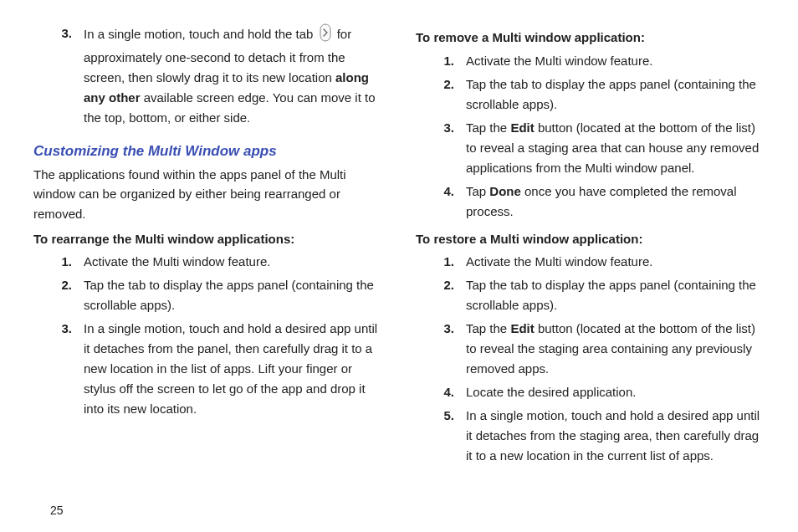 This screenshot has width=798, height=532. I want to click on intro-paragraph: The applications found within the apps p…, so click(207, 194).